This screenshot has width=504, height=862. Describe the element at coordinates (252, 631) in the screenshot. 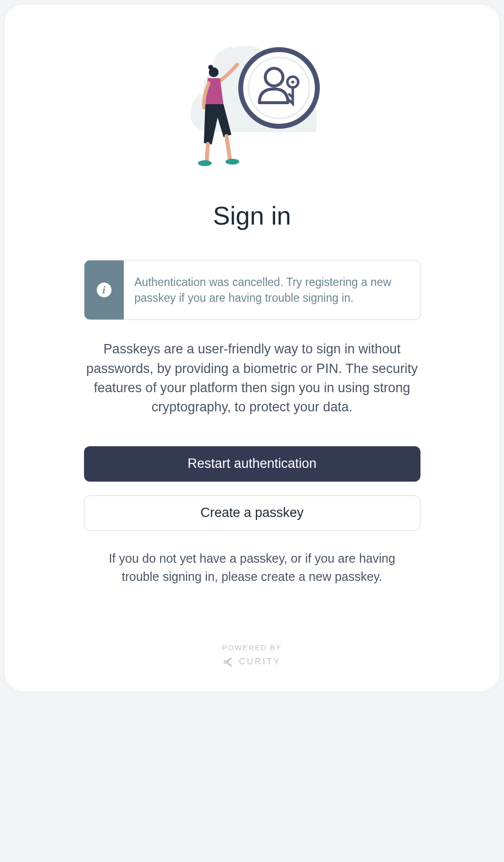

I see `footer: POWERED BY CURITY` at that location.